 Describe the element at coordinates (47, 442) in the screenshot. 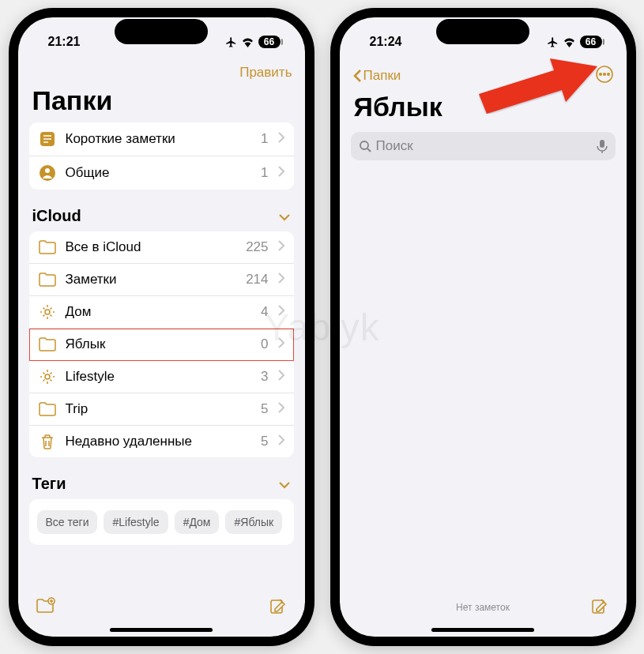

I see `trash-icon` at that location.